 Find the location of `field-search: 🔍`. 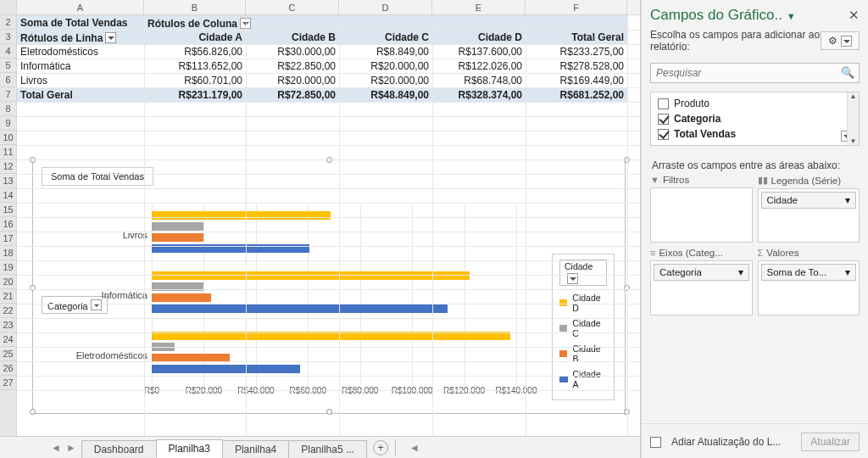

field-search: 🔍 is located at coordinates (754, 73).